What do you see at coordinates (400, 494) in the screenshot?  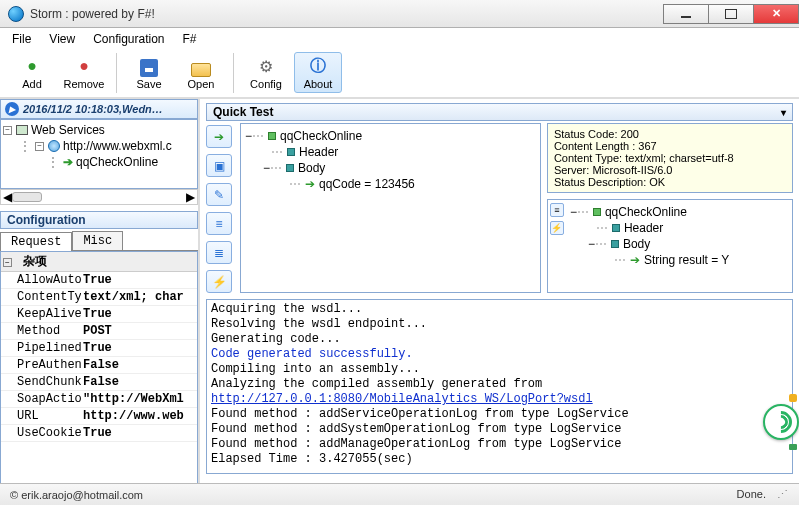 I see `status-bar: © erik.araojo@hotmail.com Done. ⋰` at bounding box center [400, 494].